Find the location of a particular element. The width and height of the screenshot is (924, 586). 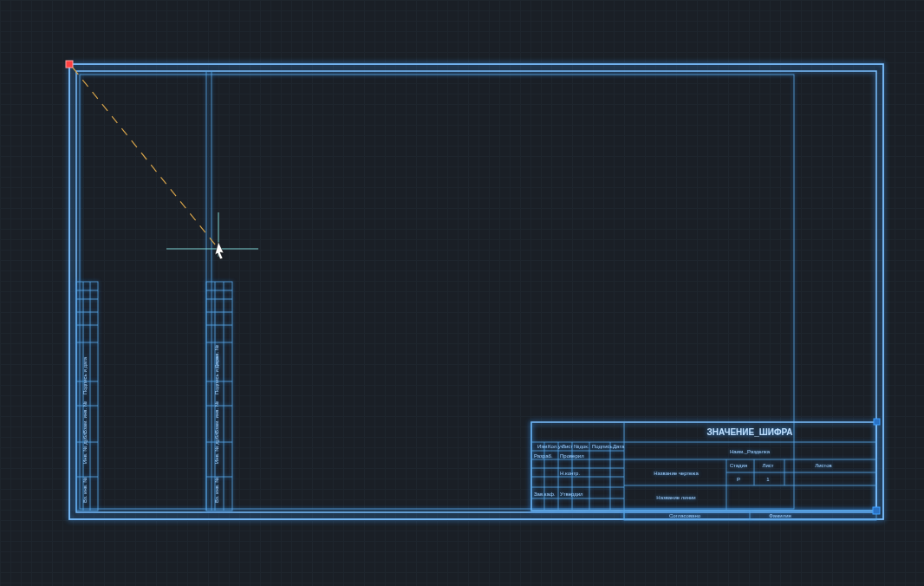

tb-col: Дата is located at coordinates (619, 446).